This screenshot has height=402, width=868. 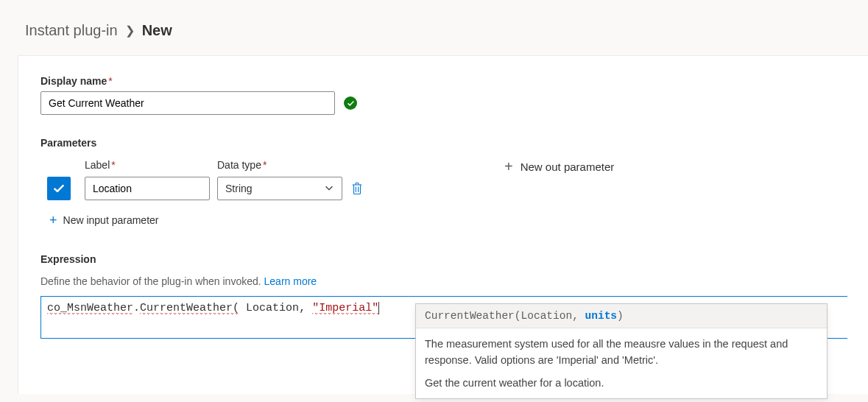 What do you see at coordinates (560, 166) in the screenshot?
I see `new-out-parameter-button: + New out parameter` at bounding box center [560, 166].